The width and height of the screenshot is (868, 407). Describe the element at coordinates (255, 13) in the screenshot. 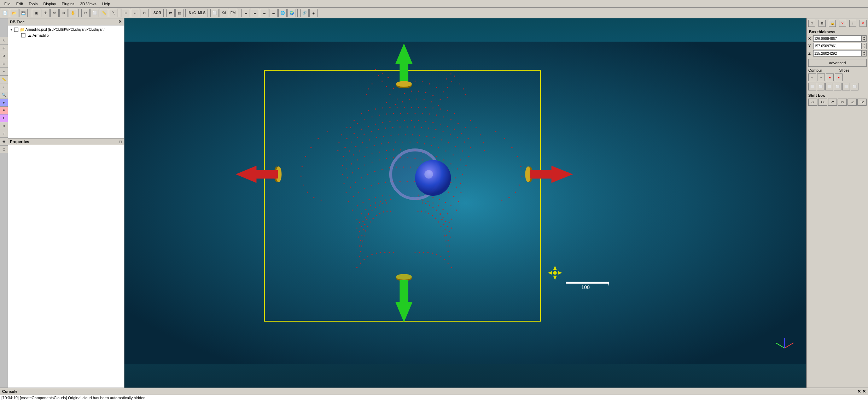

I see `cloud2-button: ☁` at that location.